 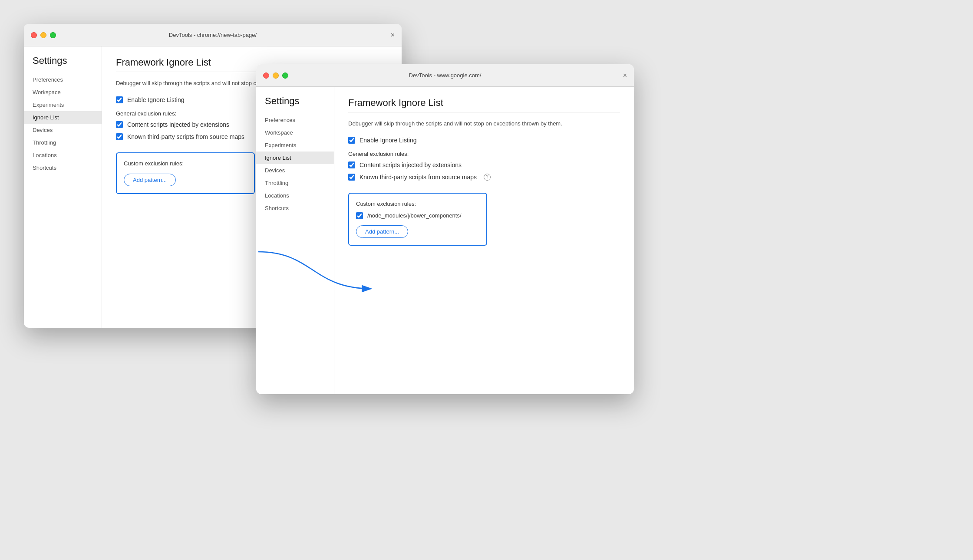 I want to click on custom-rules-box-1: Custom exclusion rules: Add pattern..., so click(x=185, y=173).